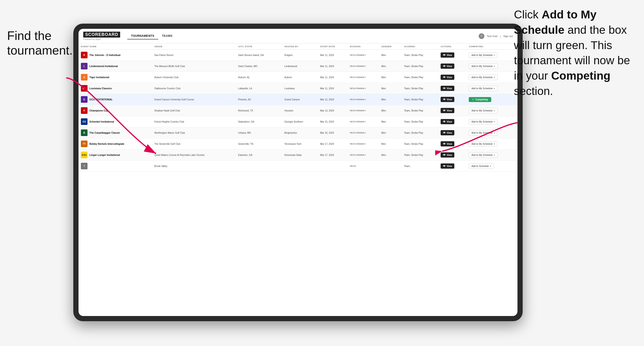 This screenshot has width=644, height=346. Describe the element at coordinates (259, 166) in the screenshot. I see `city-state-cell` at that location.